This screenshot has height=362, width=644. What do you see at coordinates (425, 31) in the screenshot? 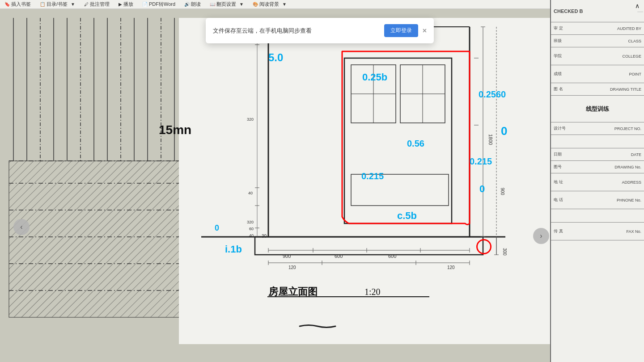
I see `close-notification-button: ×` at bounding box center [425, 31].